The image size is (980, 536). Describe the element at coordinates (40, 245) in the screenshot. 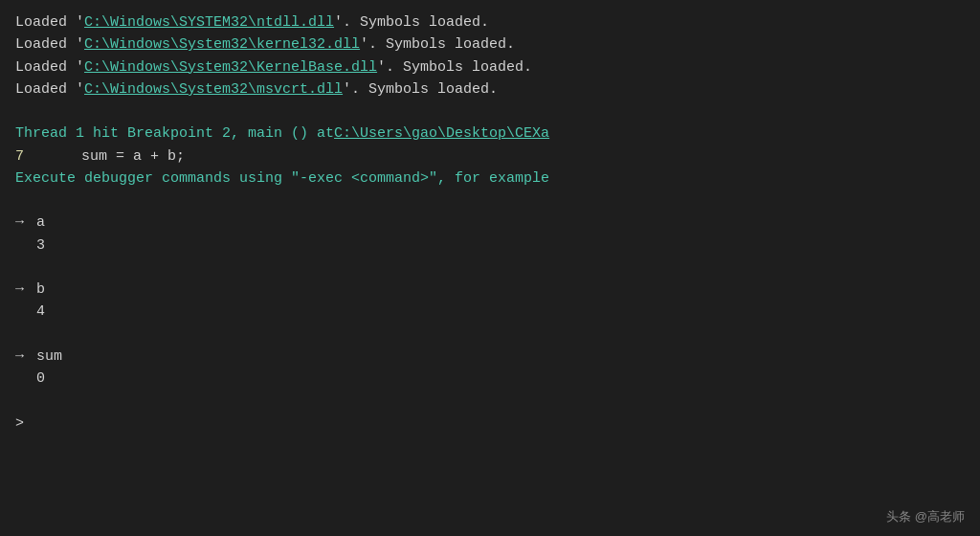

I see `debug-val-a: 3` at that location.